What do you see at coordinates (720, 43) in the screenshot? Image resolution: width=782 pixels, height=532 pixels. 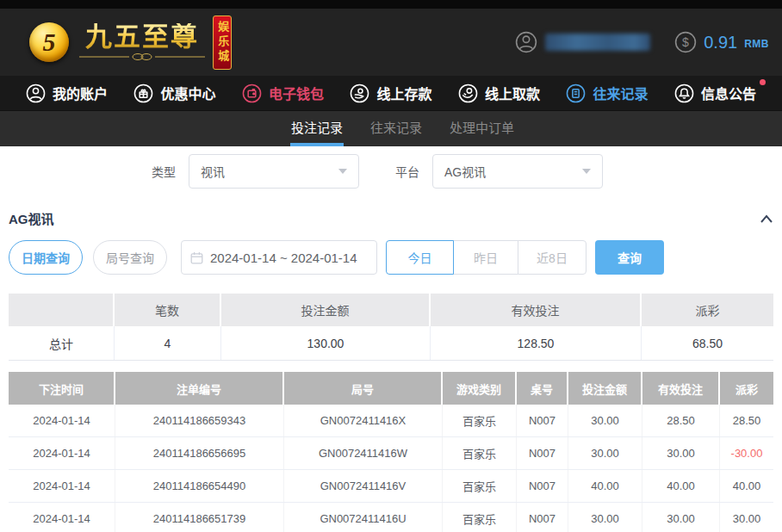 I see `balance-amount: 0.91` at bounding box center [720, 43].